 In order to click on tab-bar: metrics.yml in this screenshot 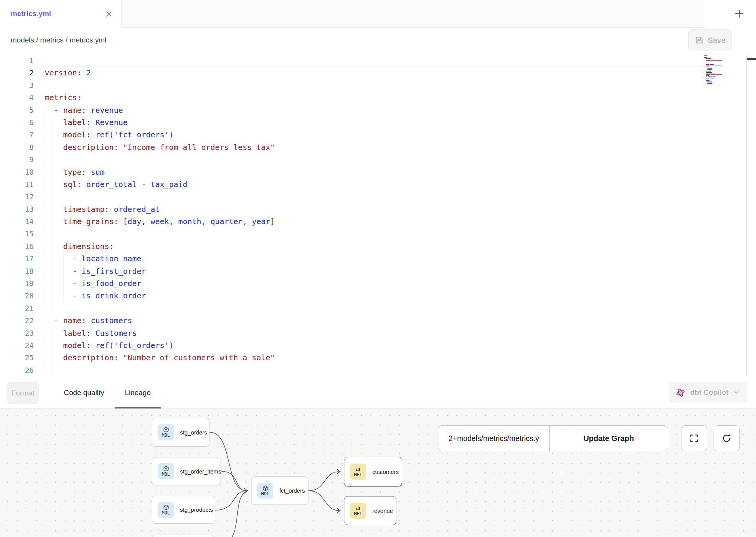, I will do `click(378, 14)`.